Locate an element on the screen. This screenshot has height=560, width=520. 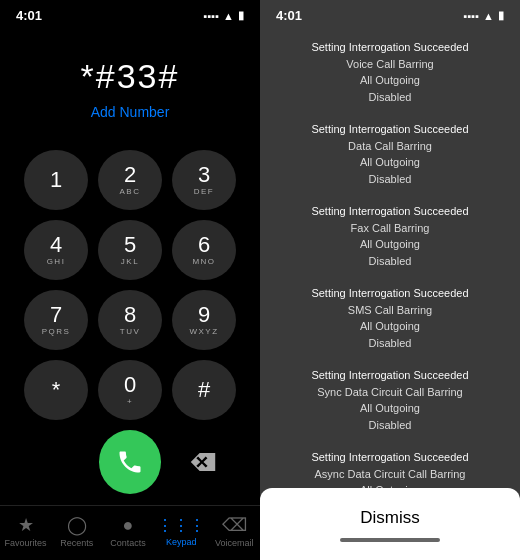
key-8: 8TUV is located at coordinates (130, 320).